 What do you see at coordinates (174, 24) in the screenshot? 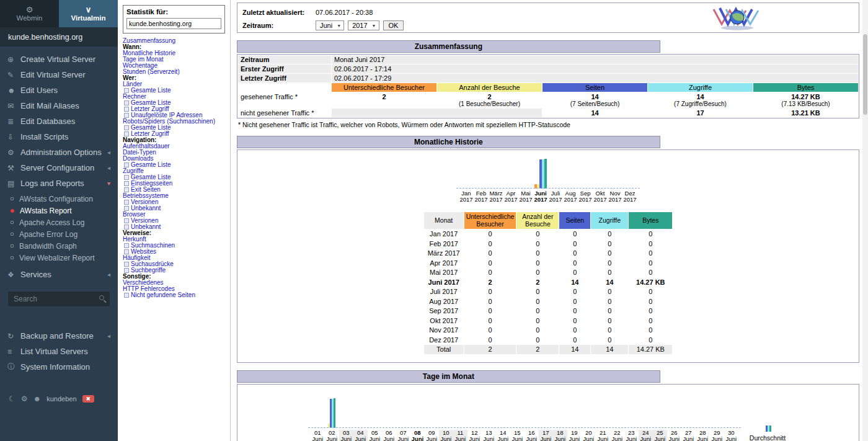
I see `stats-domain-input` at bounding box center [174, 24].